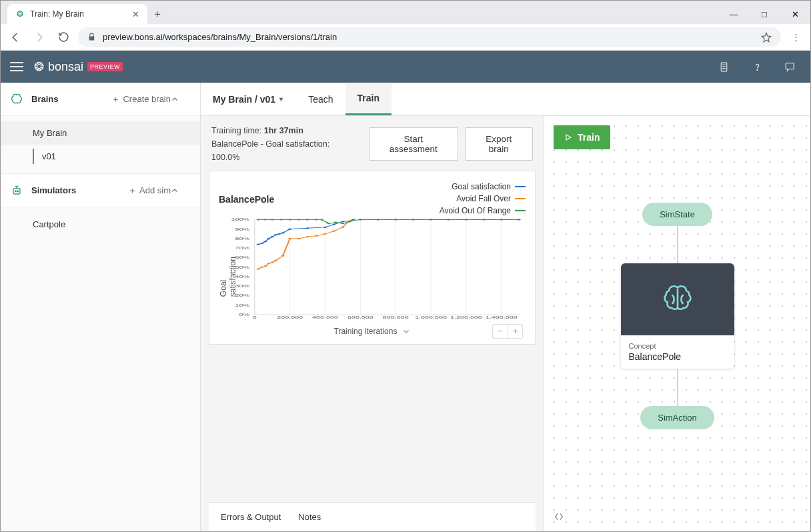 This screenshot has width=811, height=532. What do you see at coordinates (724, 67) in the screenshot?
I see `clipboard-icon` at bounding box center [724, 67].